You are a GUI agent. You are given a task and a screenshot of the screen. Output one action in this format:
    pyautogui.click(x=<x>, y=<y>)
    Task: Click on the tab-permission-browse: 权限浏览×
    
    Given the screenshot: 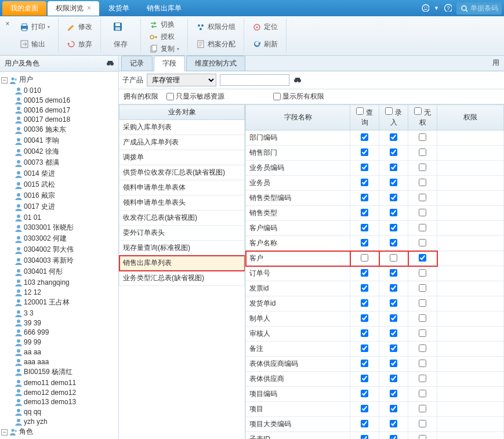 What is the action you would take?
    pyautogui.click(x=73, y=8)
    